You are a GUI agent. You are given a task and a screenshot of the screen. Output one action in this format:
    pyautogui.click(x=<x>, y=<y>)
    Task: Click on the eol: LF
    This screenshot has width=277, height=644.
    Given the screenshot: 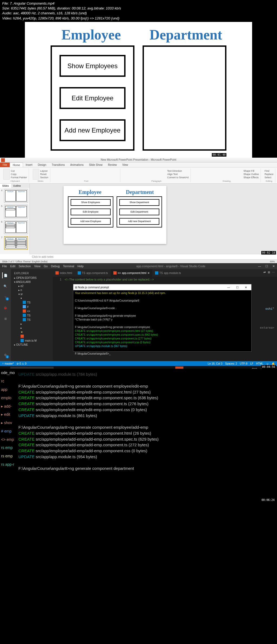 What is the action you would take?
    pyautogui.click(x=252, y=364)
    